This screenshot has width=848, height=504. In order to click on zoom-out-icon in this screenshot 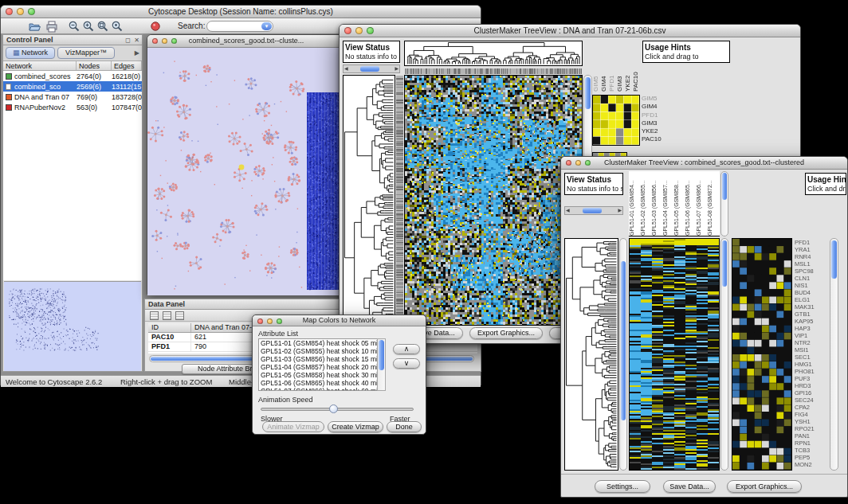, I will do `click(74, 26)`.